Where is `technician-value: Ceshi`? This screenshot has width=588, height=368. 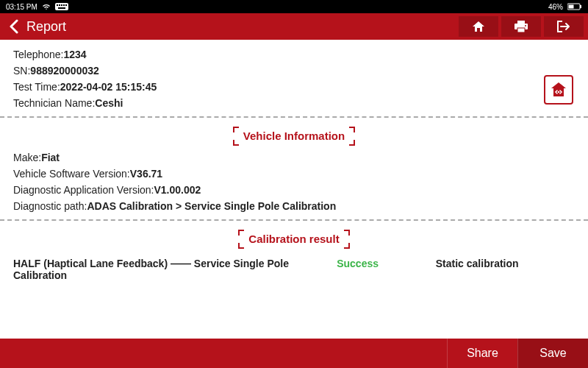 technician-value: Ceshi is located at coordinates (109, 103).